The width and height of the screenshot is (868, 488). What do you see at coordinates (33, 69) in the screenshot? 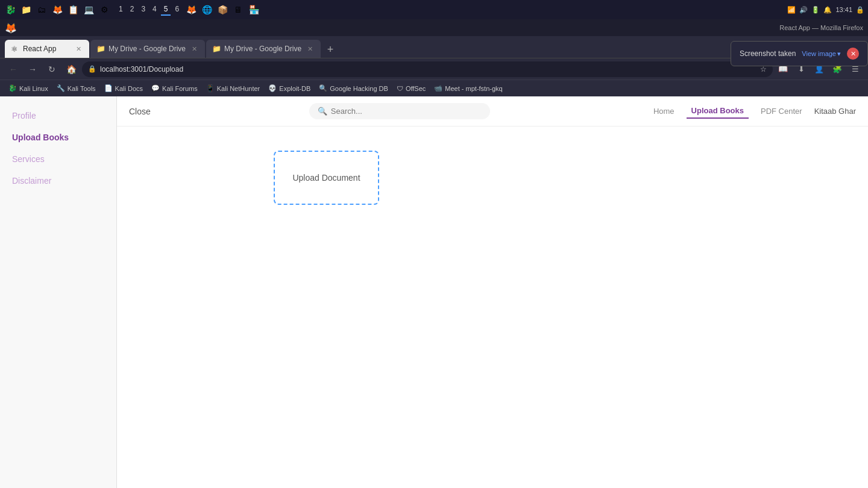
I see `forward-button: →` at bounding box center [33, 69].